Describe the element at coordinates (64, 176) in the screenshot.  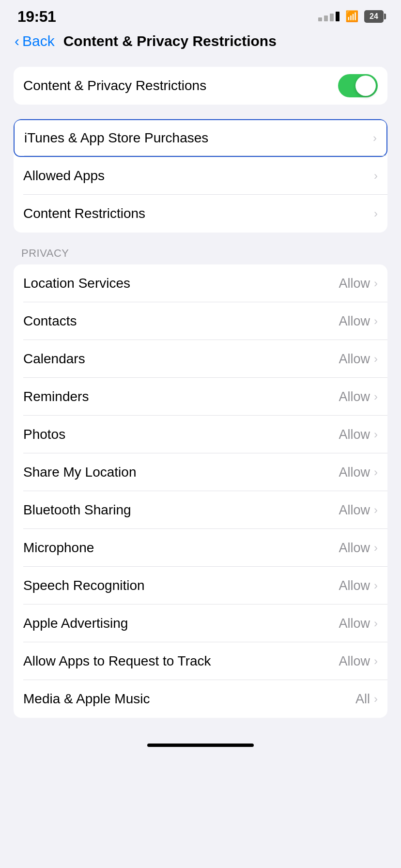
I see `allowed-apps-label: Allowed Apps` at that location.